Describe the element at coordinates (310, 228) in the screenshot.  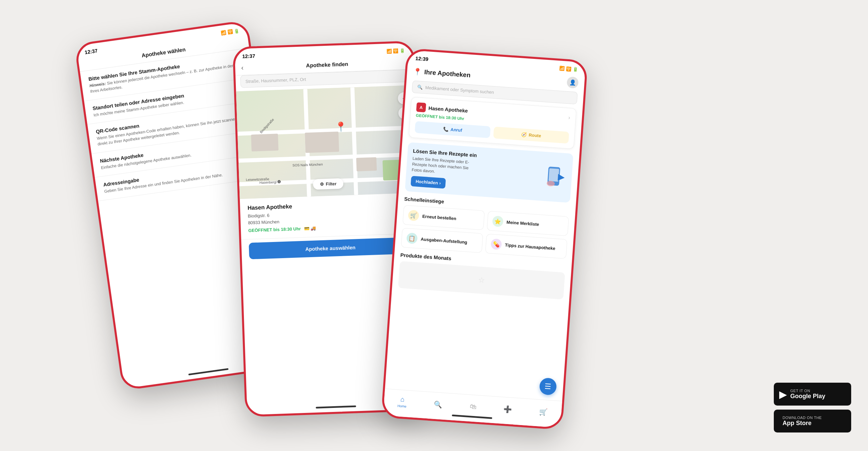
I see `service-icons: 💳 🚚` at that location.